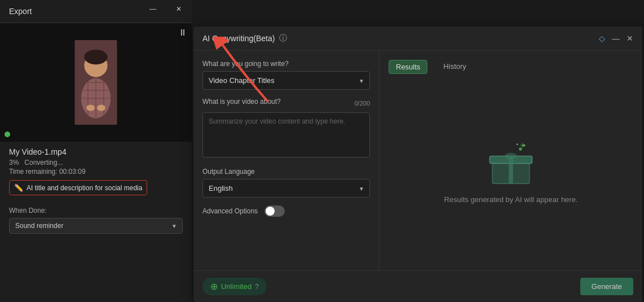 This screenshot has width=644, height=302. What do you see at coordinates (7, 134) in the screenshot?
I see `recording-indicator` at bounding box center [7, 134].